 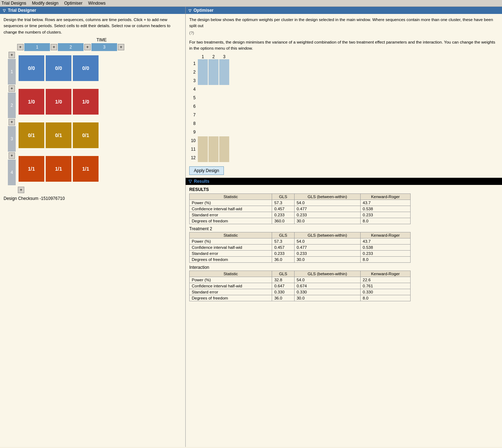 I want to click on row-left-2: + 2, so click(x=12, y=102).